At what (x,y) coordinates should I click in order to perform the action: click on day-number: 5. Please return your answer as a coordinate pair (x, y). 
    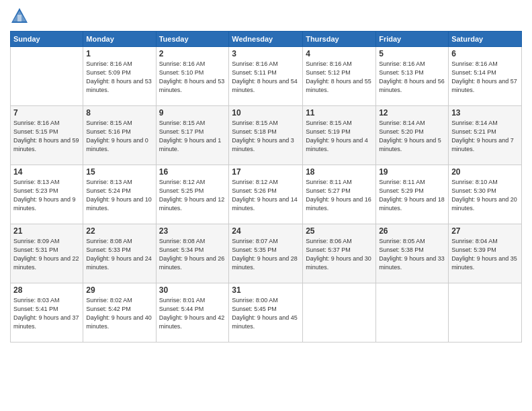
    Looking at the image, I should click on (412, 54).